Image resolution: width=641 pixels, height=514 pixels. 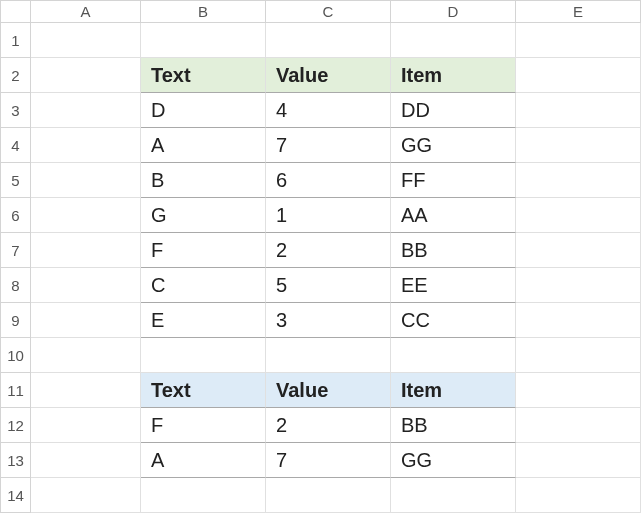 I want to click on cell-A4, so click(x=86, y=146).